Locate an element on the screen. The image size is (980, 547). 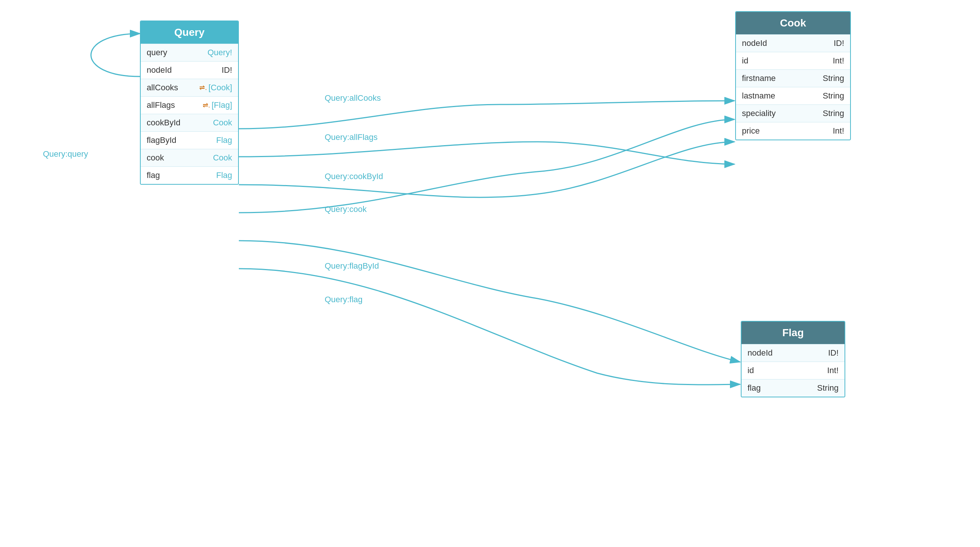
arrow-label-flag: Query:flag is located at coordinates (344, 300).